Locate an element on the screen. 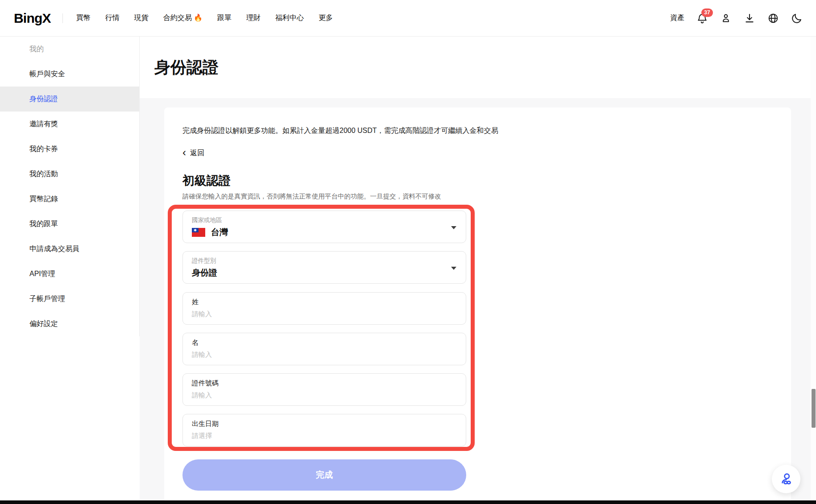 The image size is (816, 504). download-app-icon is located at coordinates (750, 18).